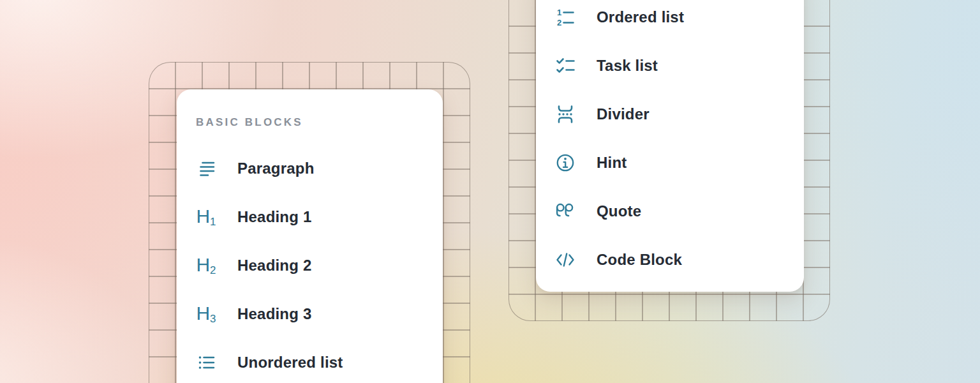 The width and height of the screenshot is (980, 383). What do you see at coordinates (565, 17) in the screenshot?
I see `ordered-list-icon: 12` at bounding box center [565, 17].